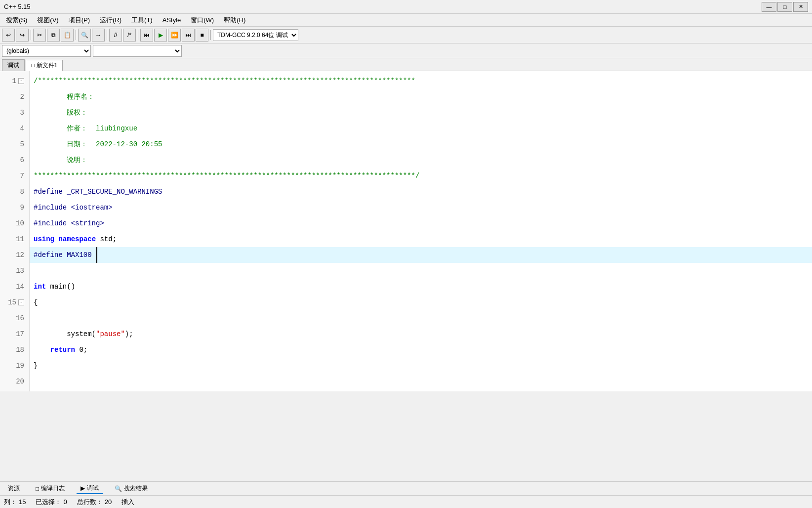 The width and height of the screenshot is (812, 508). I want to click on menu-item-运行(R): 运行(R), so click(111, 20).